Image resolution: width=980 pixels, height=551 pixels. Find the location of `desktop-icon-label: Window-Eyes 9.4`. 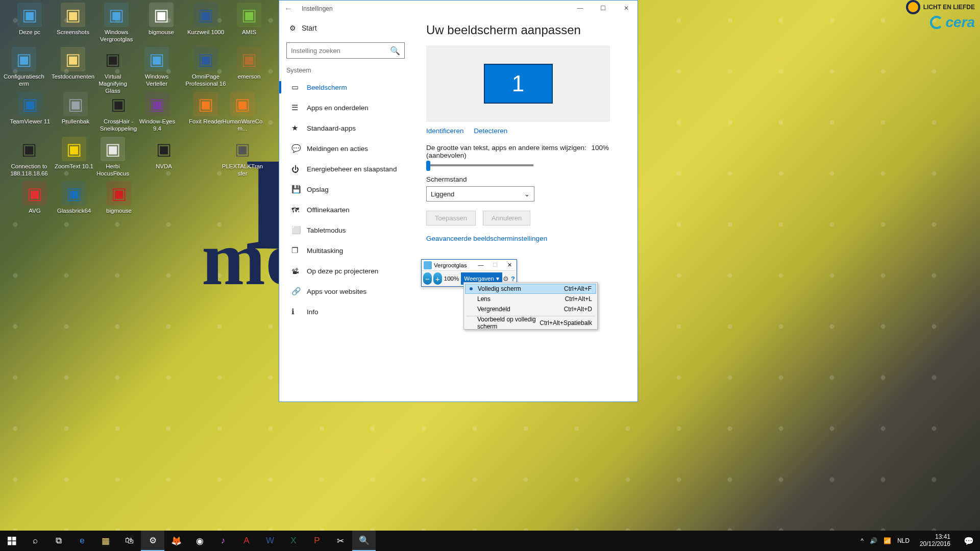

desktop-icon-label: Window-Eyes 9.4 is located at coordinates (157, 126).